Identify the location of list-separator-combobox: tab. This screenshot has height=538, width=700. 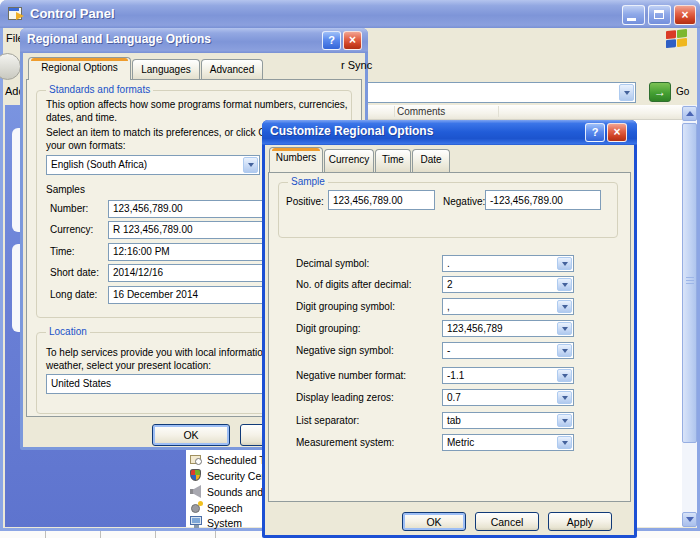
(508, 420).